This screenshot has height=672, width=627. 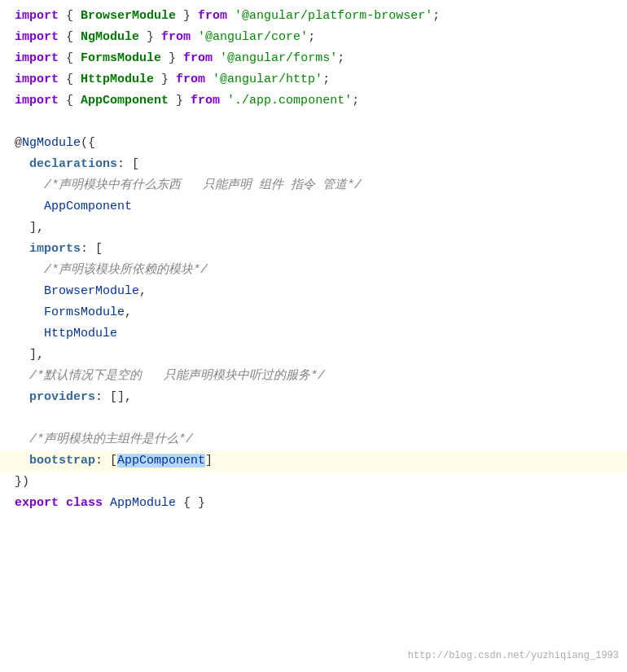 What do you see at coordinates (317, 313) in the screenshot?
I see `line-content: FormsModule,` at bounding box center [317, 313].